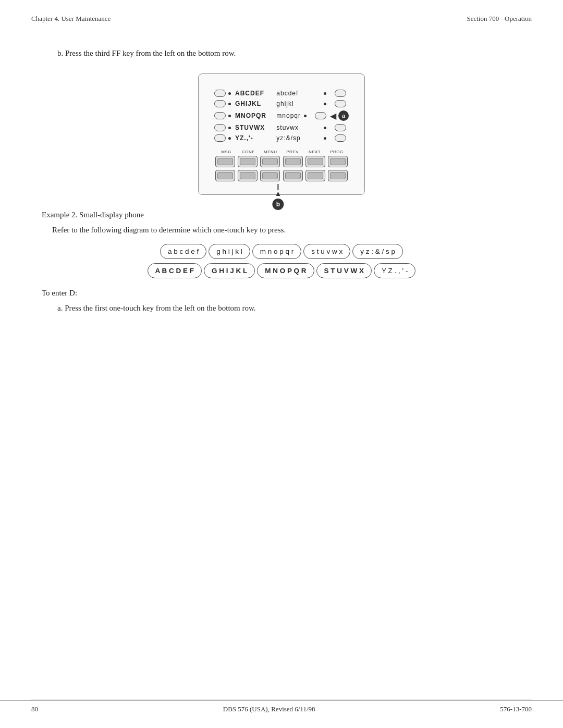 The height and width of the screenshot is (728, 563). What do you see at coordinates (279, 104) in the screenshot?
I see `char-text-2: GHIJKL ghijkl` at bounding box center [279, 104].